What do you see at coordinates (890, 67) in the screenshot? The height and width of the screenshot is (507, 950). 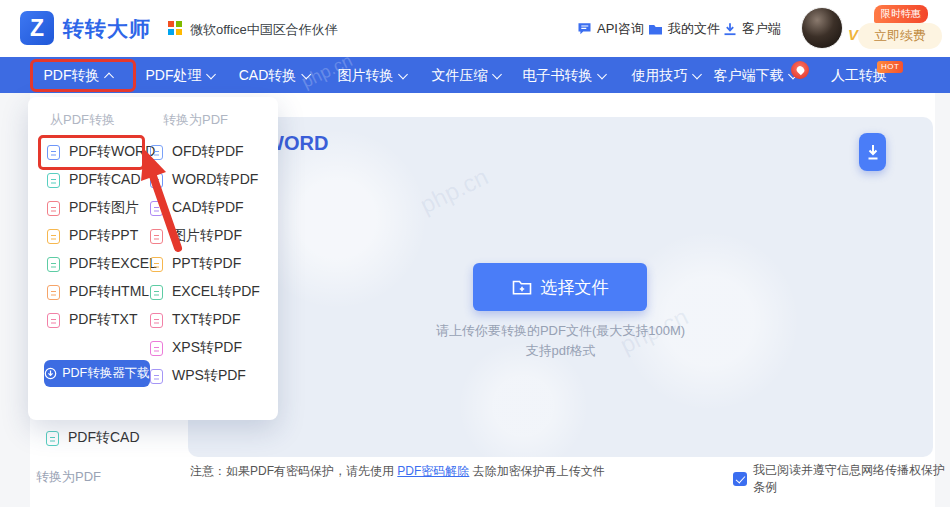 I see `hot-badge: HOT` at bounding box center [890, 67].